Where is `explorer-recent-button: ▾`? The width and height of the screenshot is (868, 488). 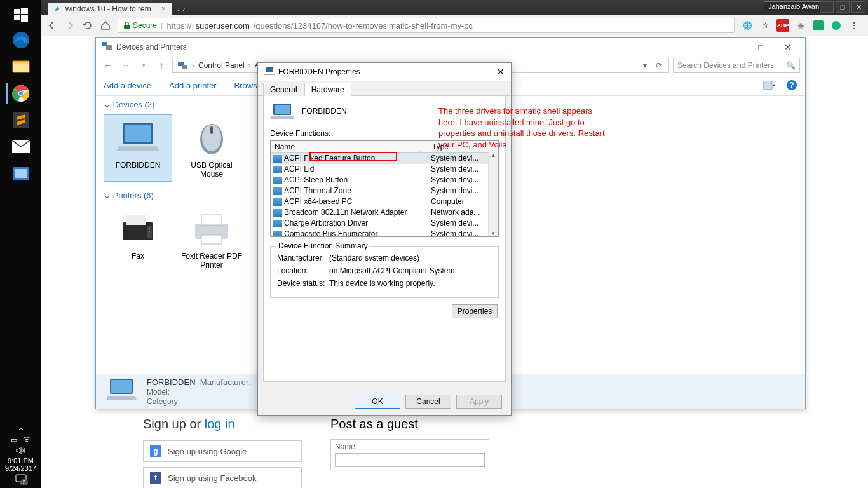 explorer-recent-button: ▾ is located at coordinates (144, 65).